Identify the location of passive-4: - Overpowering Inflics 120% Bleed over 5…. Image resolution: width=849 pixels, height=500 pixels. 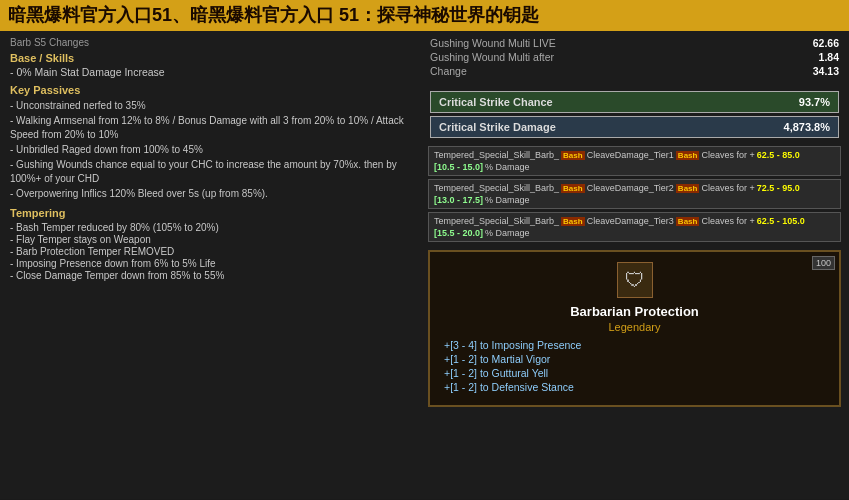
(210, 194).